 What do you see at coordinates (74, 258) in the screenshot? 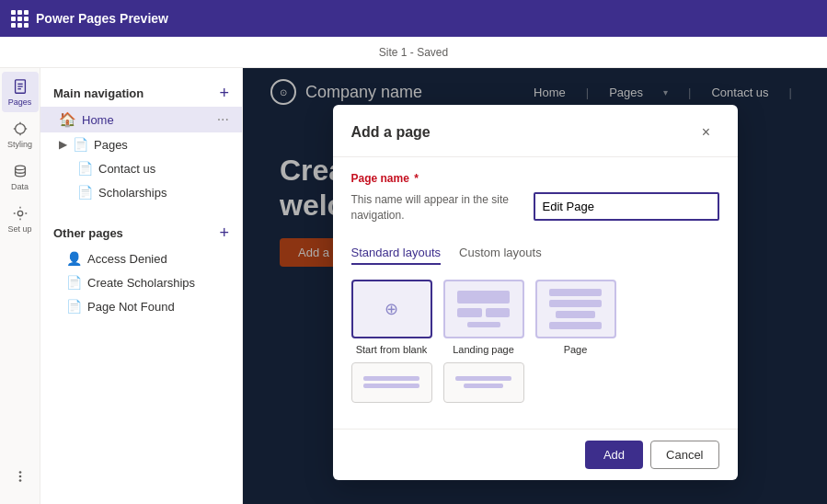
I see `user-icon: 👤` at bounding box center [74, 258].